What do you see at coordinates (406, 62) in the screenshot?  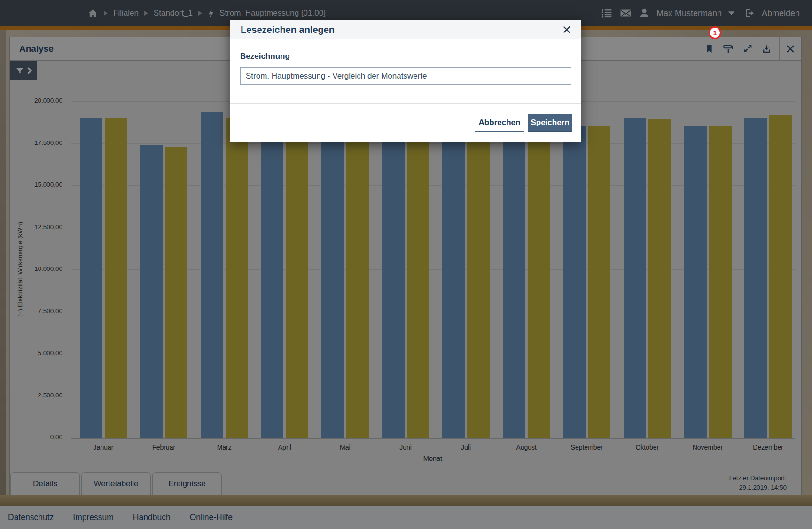 I see `dialog-body: Bezeichnung` at bounding box center [406, 62].